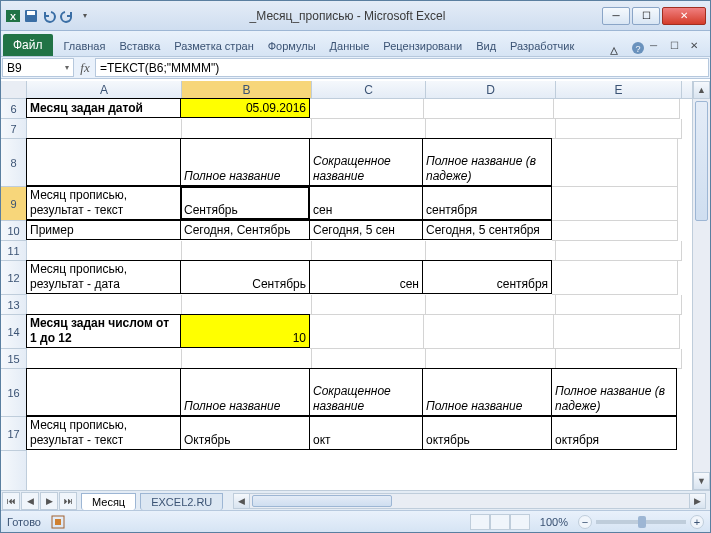 The image size is (711, 533). Describe the element at coordinates (245, 108) in the screenshot. I see `cell-B6: 05.09.2016` at that location.